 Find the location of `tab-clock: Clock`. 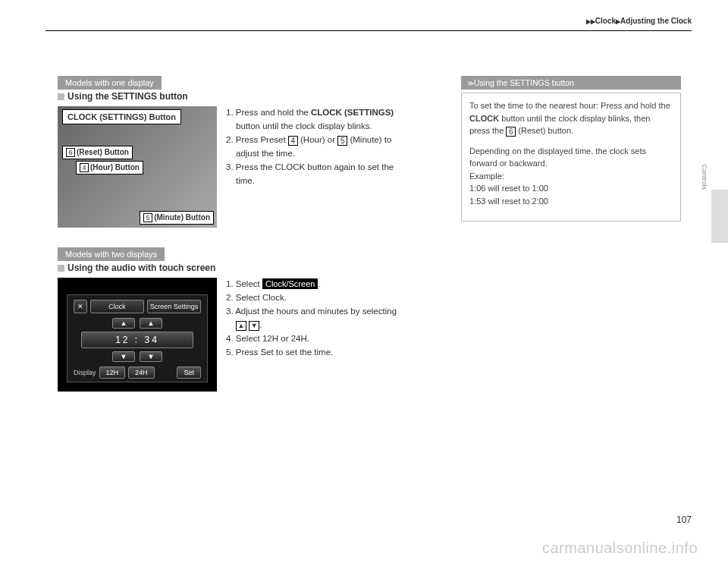

tab-clock: Clock is located at coordinates (117, 307).